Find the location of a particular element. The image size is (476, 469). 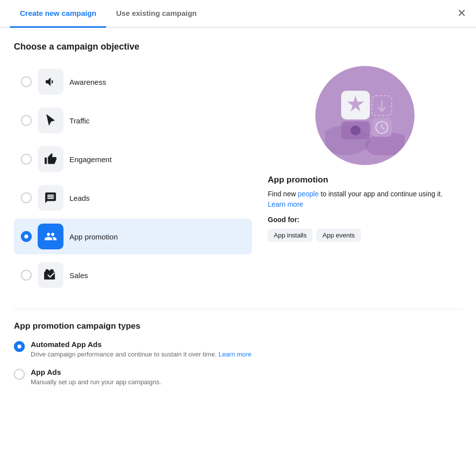

automated-learn-more-link: Learn more is located at coordinates (235, 354).